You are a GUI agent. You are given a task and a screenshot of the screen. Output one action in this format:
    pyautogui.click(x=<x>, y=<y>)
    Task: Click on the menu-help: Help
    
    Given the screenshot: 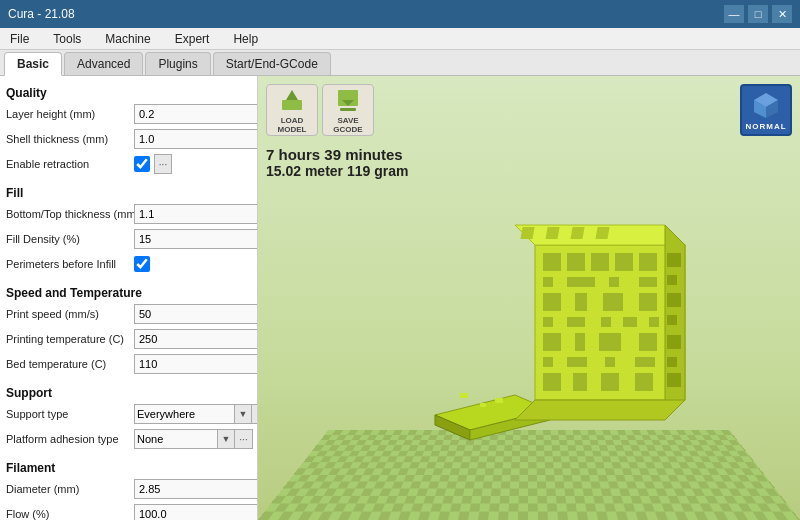 What is the action you would take?
    pyautogui.click(x=246, y=39)
    